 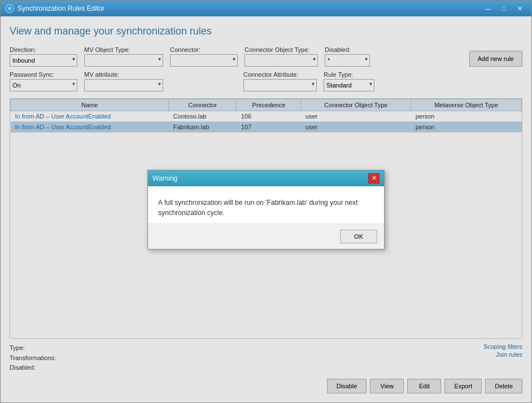 I want to click on app-icon, so click(x=10, y=8).